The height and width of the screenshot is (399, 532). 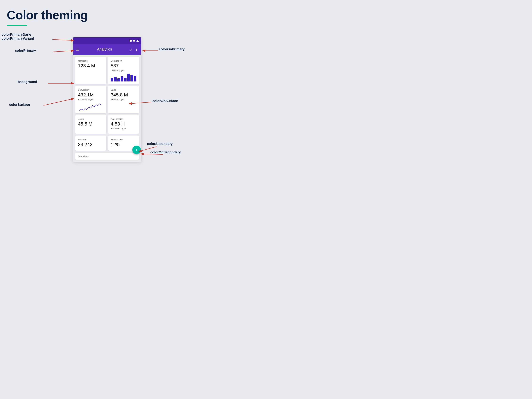 What do you see at coordinates (91, 70) in the screenshot?
I see `card-marketing: Marketing 123.4 M` at bounding box center [91, 70].